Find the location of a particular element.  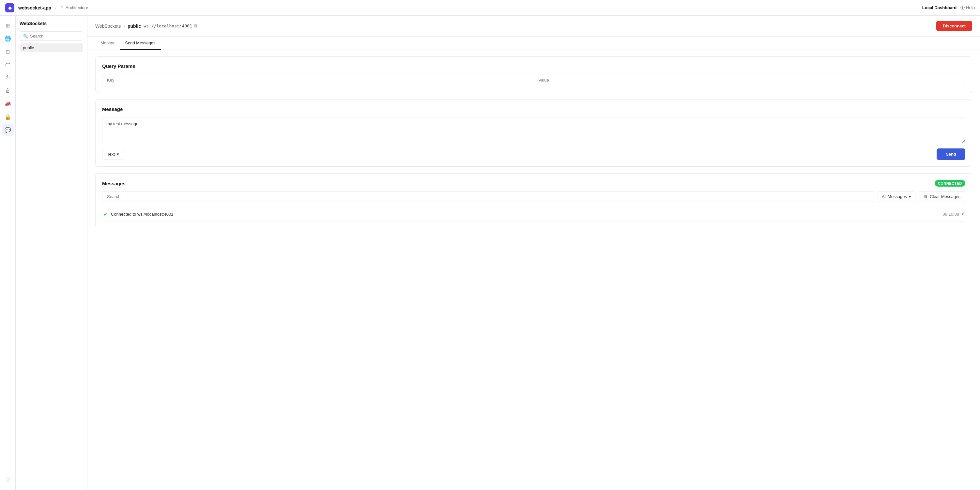

breadcrumb-public: public is located at coordinates (134, 26).